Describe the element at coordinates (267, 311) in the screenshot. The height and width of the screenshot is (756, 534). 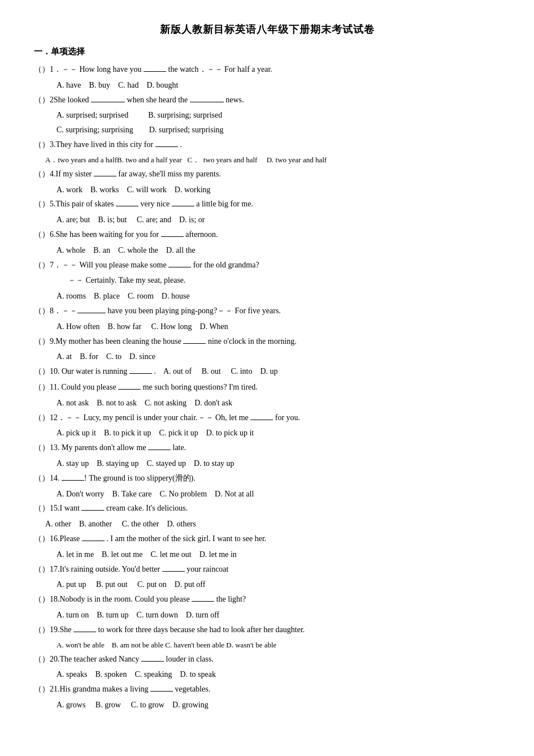
I see `question-8: （）8．－－ have you been playing ping-pong?－…` at that location.